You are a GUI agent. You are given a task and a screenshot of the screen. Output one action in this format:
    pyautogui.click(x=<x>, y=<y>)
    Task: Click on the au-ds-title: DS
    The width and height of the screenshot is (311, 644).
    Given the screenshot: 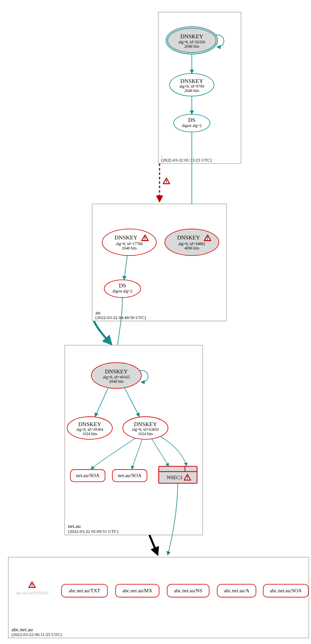 What is the action you would take?
    pyautogui.click(x=122, y=285)
    